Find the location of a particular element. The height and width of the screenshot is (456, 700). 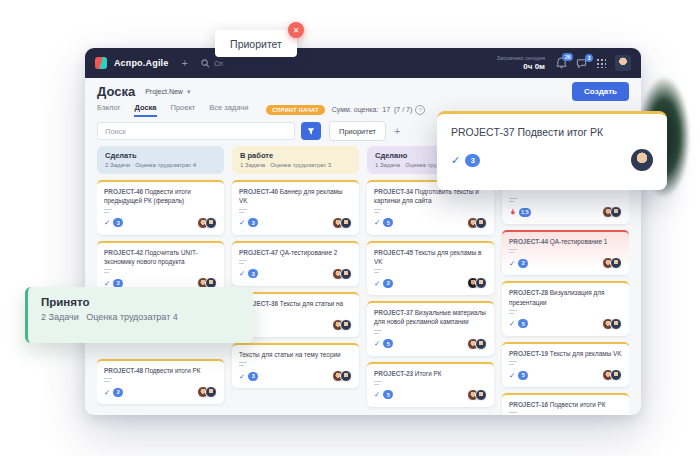

close-icon: ✕ is located at coordinates (296, 30).